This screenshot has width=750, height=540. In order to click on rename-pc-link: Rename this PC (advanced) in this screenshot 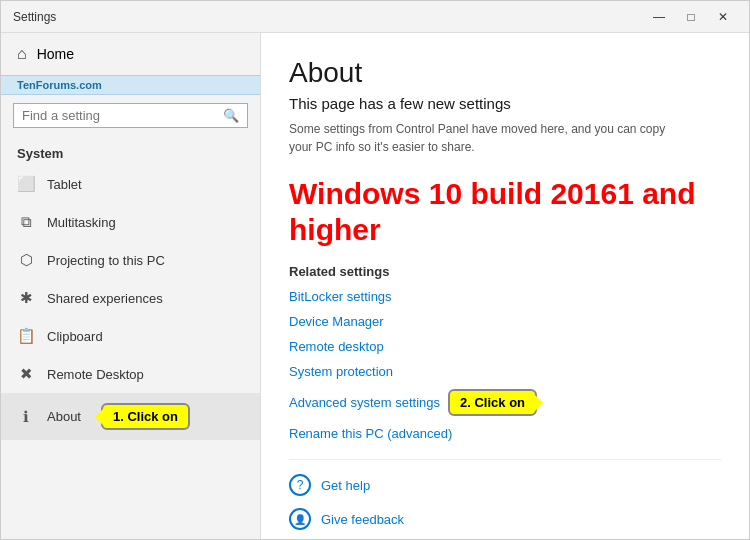, I will do `click(505, 434)`.